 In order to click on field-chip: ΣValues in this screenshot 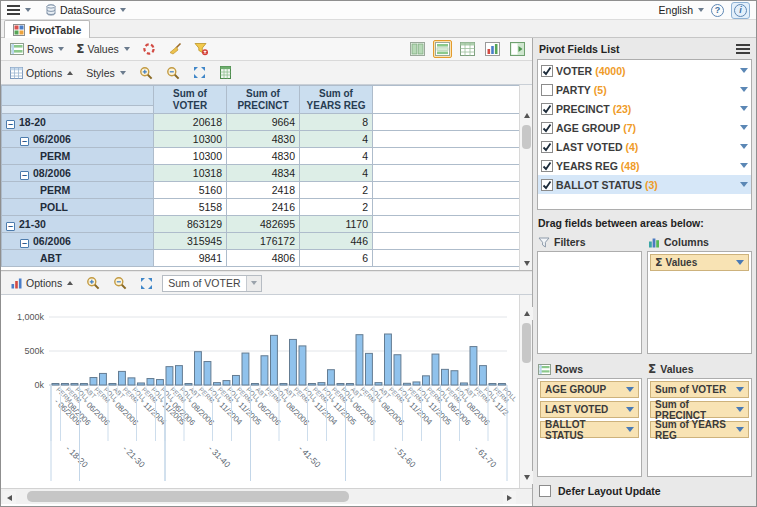, I will do `click(700, 262)`.